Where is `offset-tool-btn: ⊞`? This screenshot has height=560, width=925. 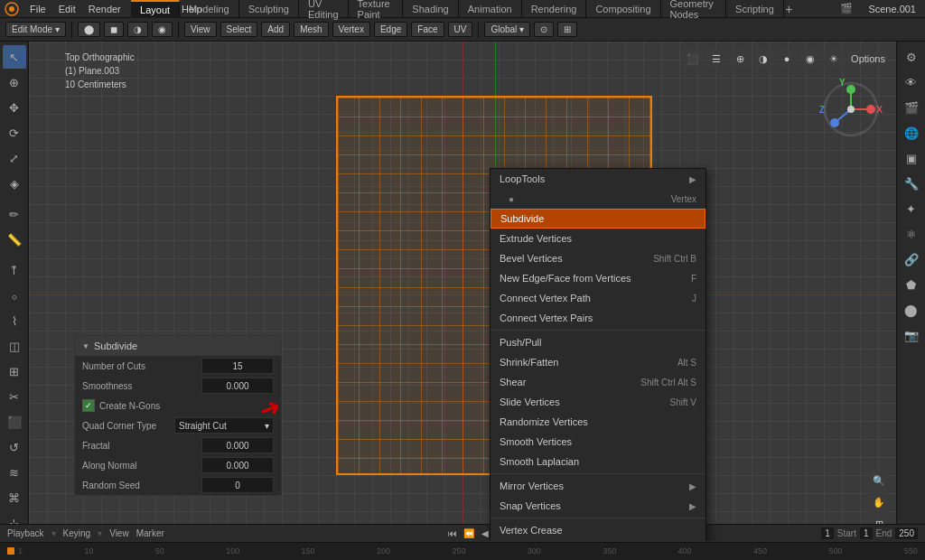 offset-tool-btn: ⊞ is located at coordinates (14, 371).